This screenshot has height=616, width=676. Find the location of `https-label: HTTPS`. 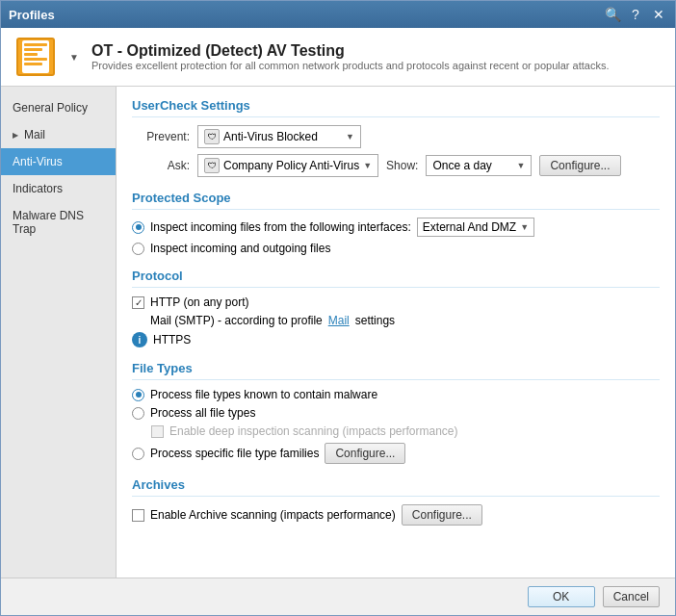

https-label: HTTPS is located at coordinates (171, 340).